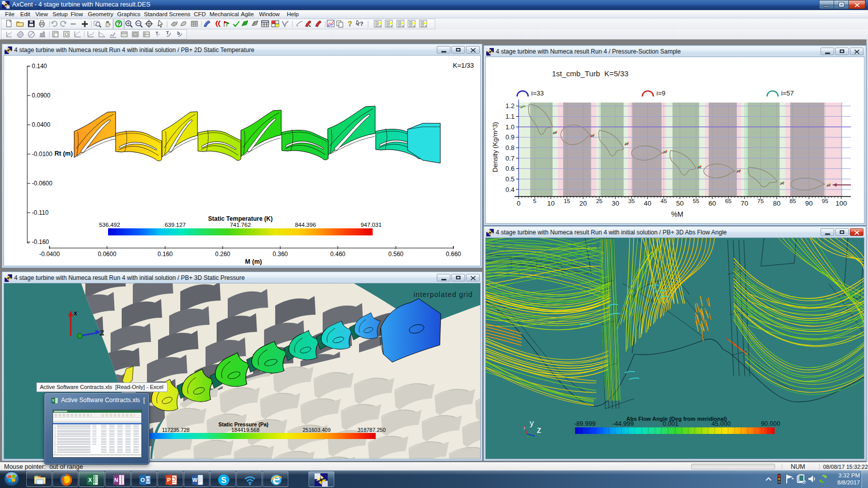 This screenshot has height=488, width=868. Describe the element at coordinates (90, 480) in the screenshot. I see `svg-text: X` at that location.